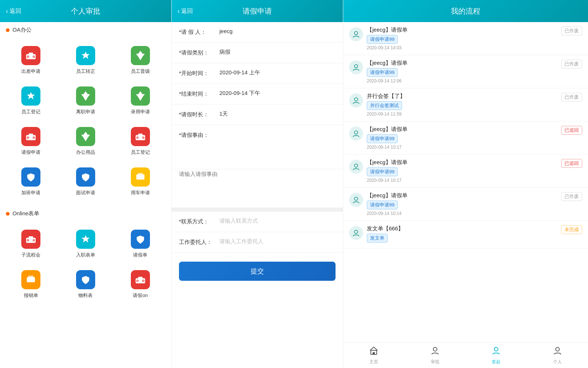 The image size is (588, 368). Describe the element at coordinates (257, 270) in the screenshot. I see `submit-footer: 提交` at that location.